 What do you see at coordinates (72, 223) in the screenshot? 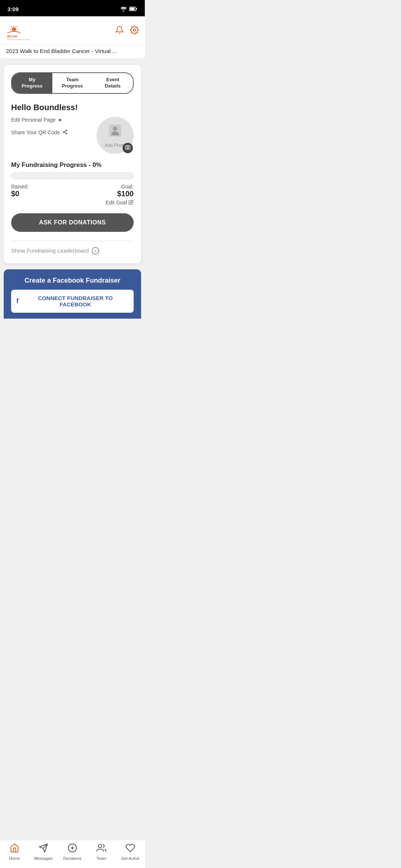
I see `ask-for-donations-button: ASK FOR DONATIONS` at bounding box center [72, 223].